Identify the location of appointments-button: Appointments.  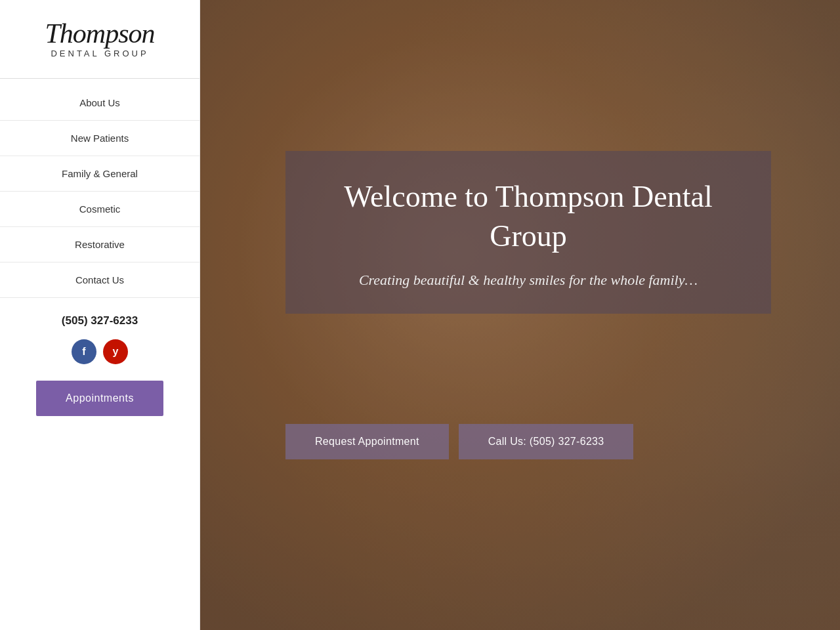
(100, 398).